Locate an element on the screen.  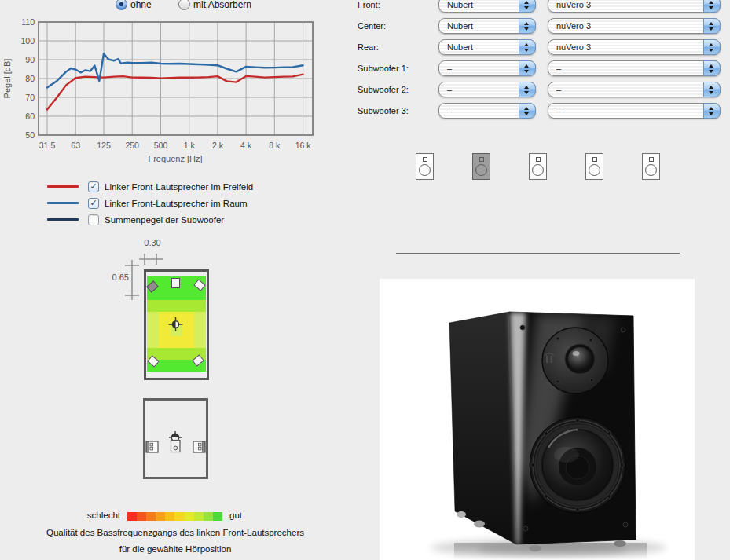
svg-text: 250 is located at coordinates (132, 145).